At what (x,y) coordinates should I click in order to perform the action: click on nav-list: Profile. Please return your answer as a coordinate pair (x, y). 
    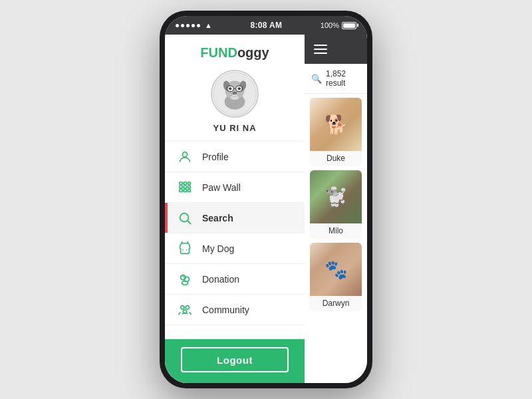
    Looking at the image, I should click on (235, 241).